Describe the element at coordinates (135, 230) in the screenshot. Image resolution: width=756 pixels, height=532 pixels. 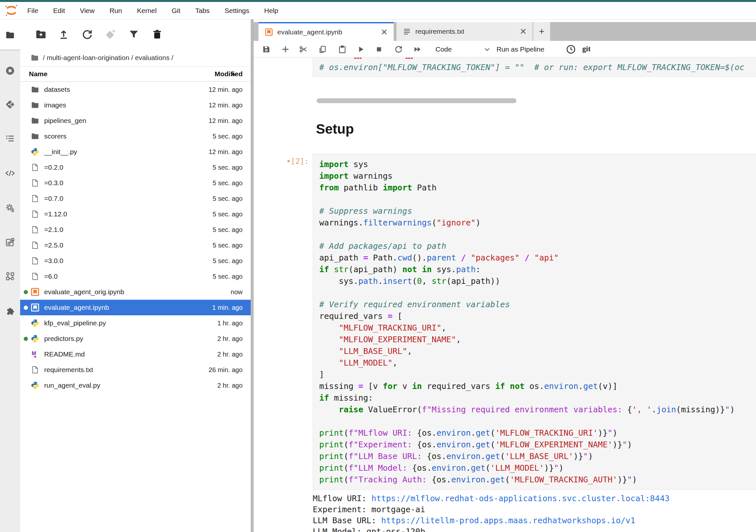
I see `file-row: =2.1.0 5 sec. ago` at that location.